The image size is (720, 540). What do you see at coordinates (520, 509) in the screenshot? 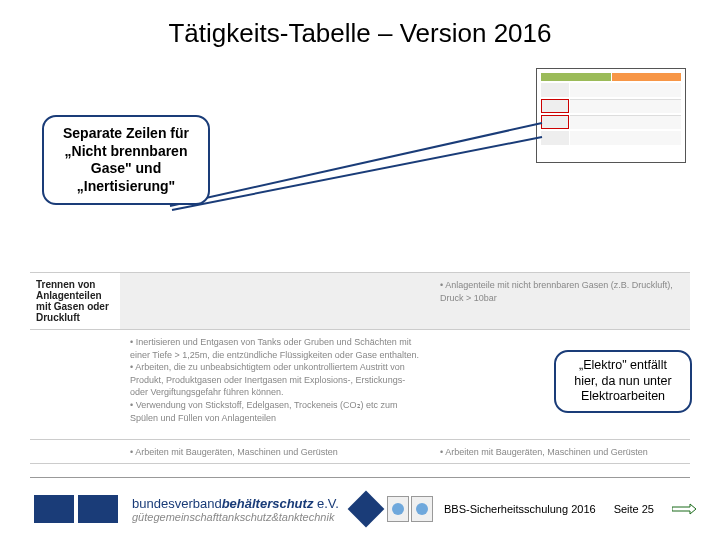
I see `training-label: BBS-Sicherheitsschulung 2016` at bounding box center [520, 509].